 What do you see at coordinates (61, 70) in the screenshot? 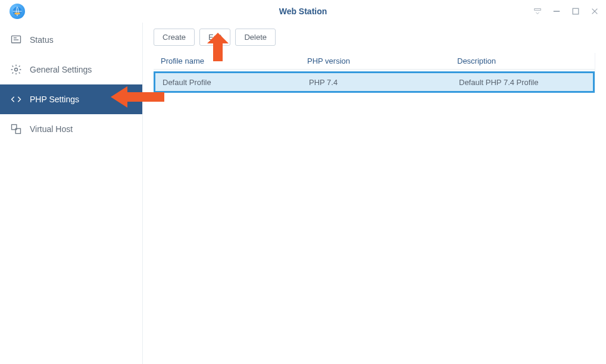
I see `sidebar-item-label: General Settings` at bounding box center [61, 70].